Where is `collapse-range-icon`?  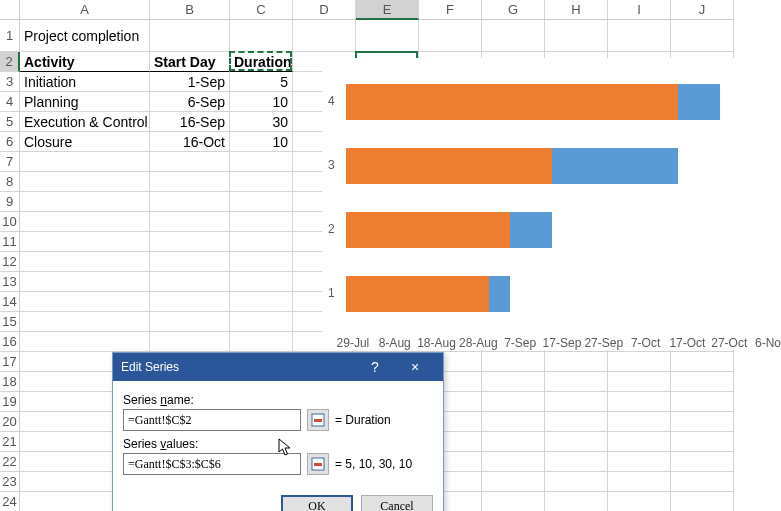 collapse-range-icon is located at coordinates (318, 464).